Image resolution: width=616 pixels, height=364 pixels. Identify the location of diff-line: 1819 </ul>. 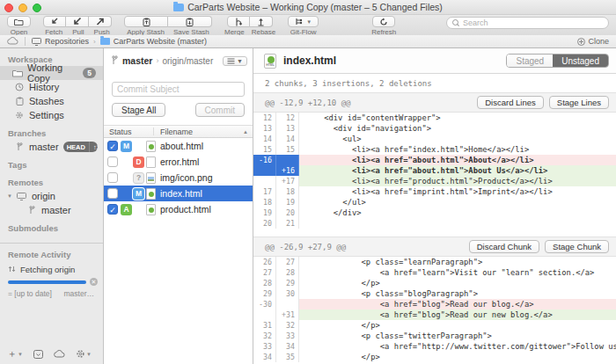
(435, 202).